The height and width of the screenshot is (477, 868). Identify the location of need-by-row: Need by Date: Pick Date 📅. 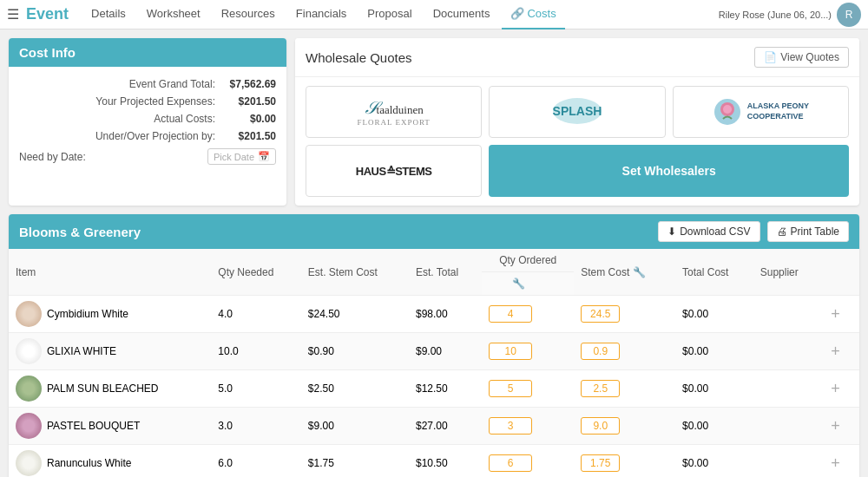
(148, 156).